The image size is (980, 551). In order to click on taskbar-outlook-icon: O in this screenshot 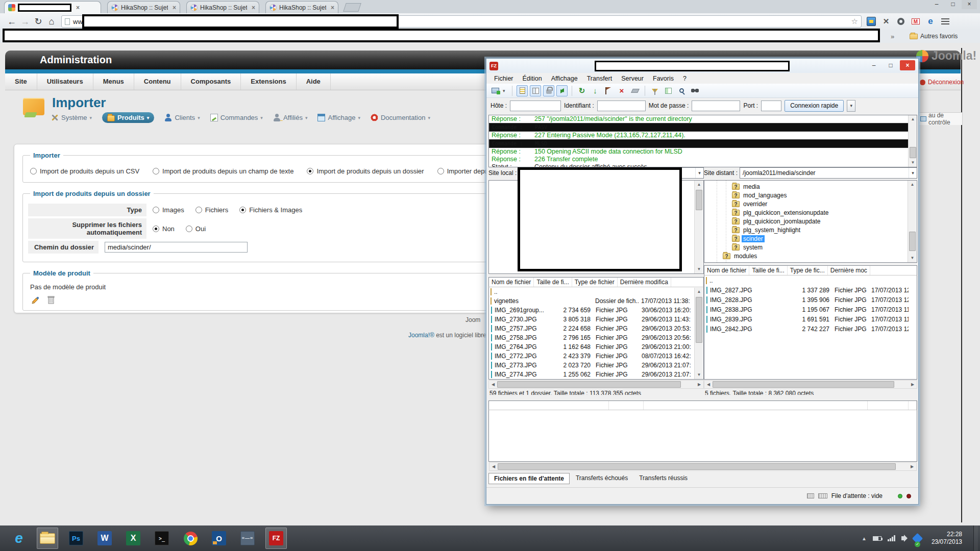, I will do `click(219, 538)`.